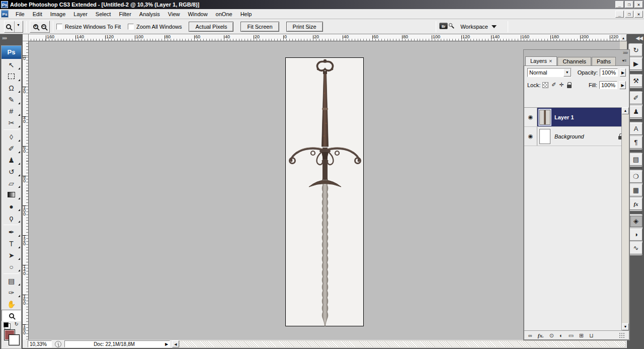 The width and height of the screenshot is (644, 349). I want to click on healing-brush-tool: ◊, so click(11, 137).